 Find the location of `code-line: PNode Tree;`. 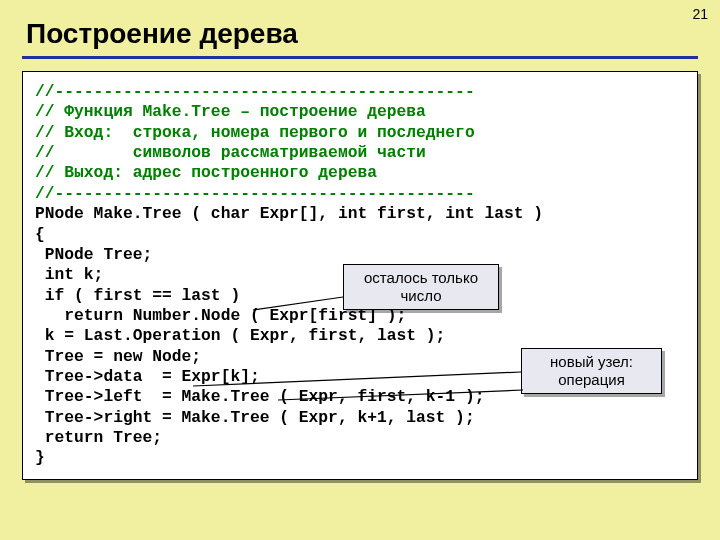

code-line: PNode Tree; is located at coordinates (94, 254).